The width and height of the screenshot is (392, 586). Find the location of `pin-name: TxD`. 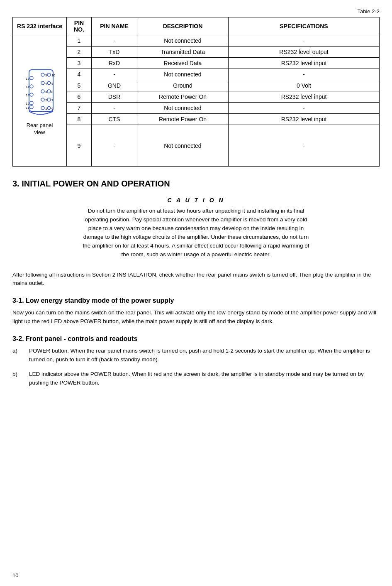

pin-name: TxD is located at coordinates (114, 52).